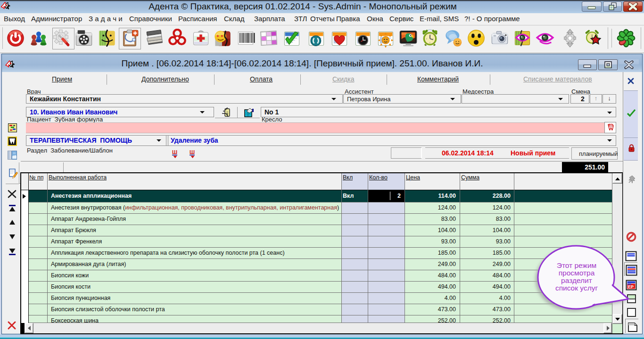 This screenshot has height=339, width=644. Describe the element at coordinates (433, 39) in the screenshot. I see `svg-text: 3` at that location.